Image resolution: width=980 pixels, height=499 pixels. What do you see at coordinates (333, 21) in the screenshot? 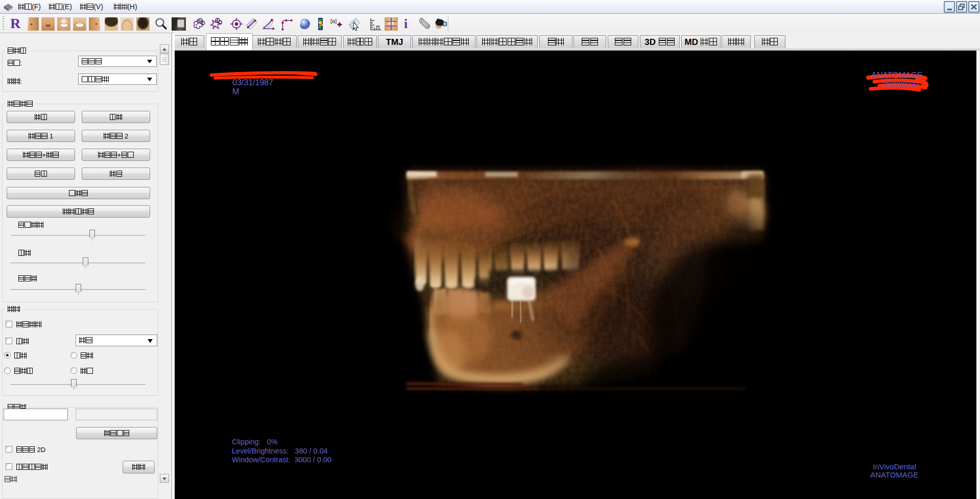
I see `svg-text: [a]` at bounding box center [333, 21].